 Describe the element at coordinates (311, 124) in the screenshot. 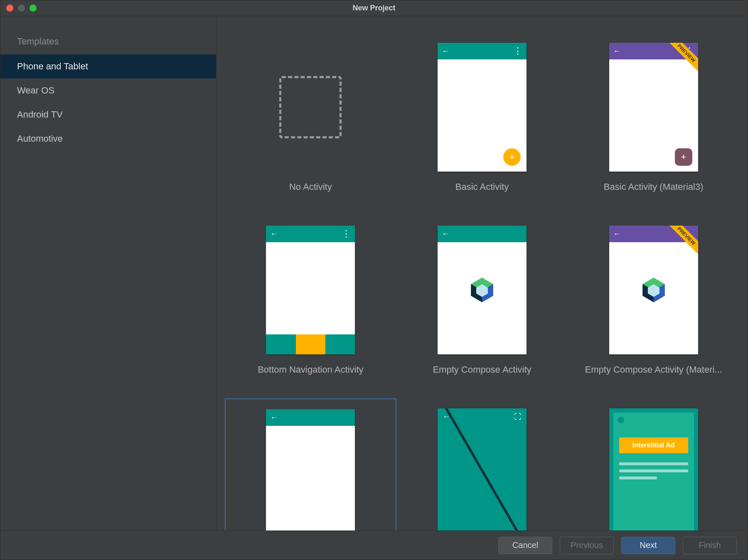

I see `template-no-activity: No Activity` at that location.